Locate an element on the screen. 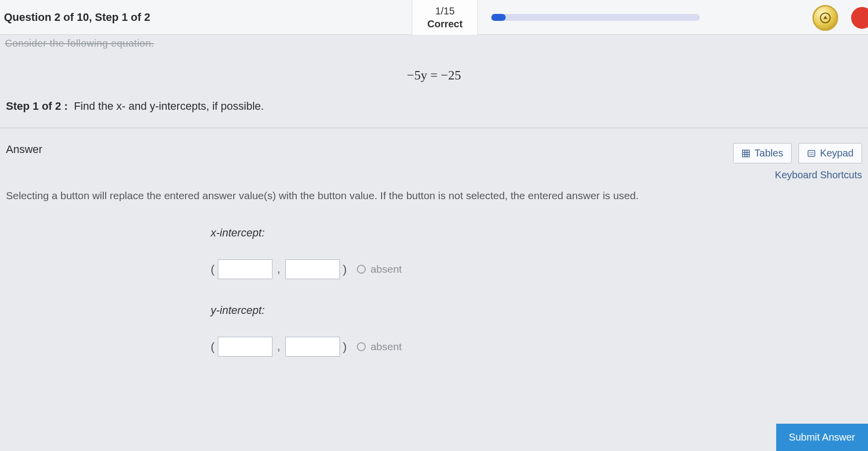 The width and height of the screenshot is (868, 451). y-intercept-y-input is located at coordinates (313, 347).